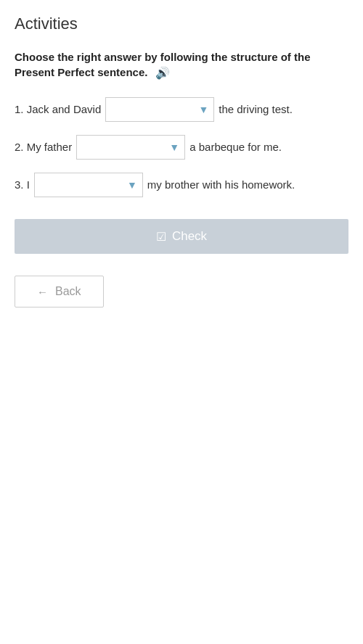 Image resolution: width=363 pixels, height=644 pixels. I want to click on instruction-text: Choose the right answer by following the…, so click(182, 65).